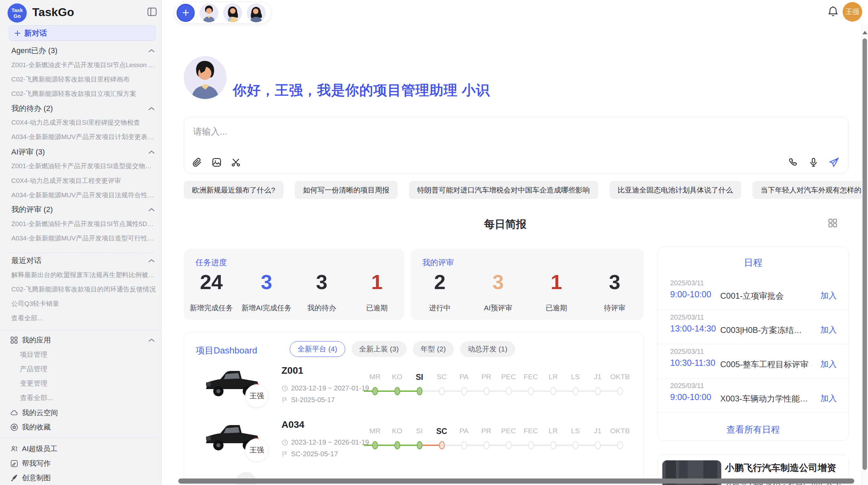 The height and width of the screenshot is (485, 868). Describe the element at coordinates (516, 481) in the screenshot. I see `horizontal-scrollbar-thumb` at that location.